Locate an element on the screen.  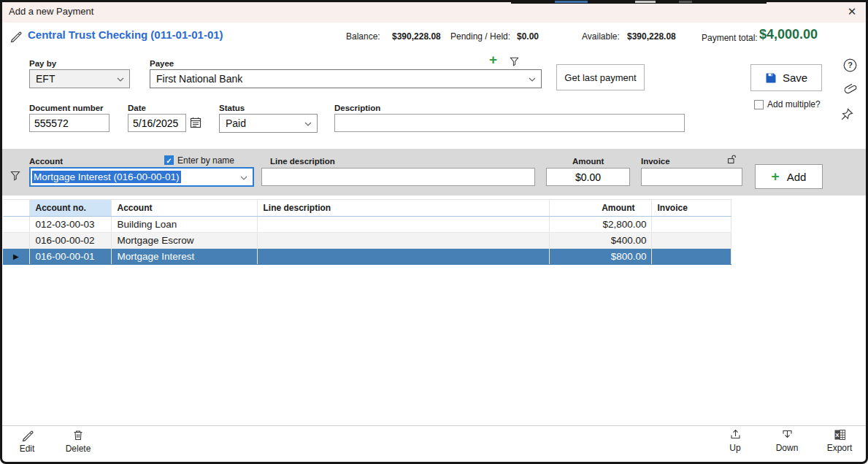
cell-account: Mortgage Escrow is located at coordinates (184, 241).